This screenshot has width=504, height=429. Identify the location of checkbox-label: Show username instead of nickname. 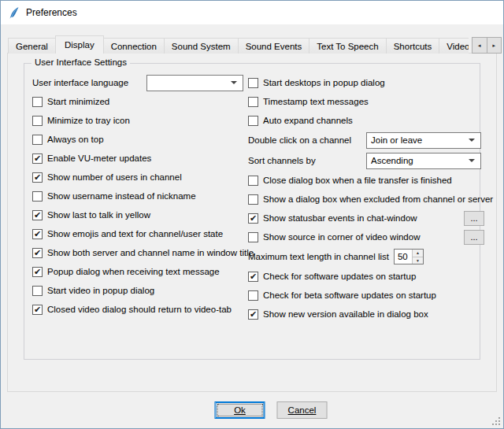
(121, 196).